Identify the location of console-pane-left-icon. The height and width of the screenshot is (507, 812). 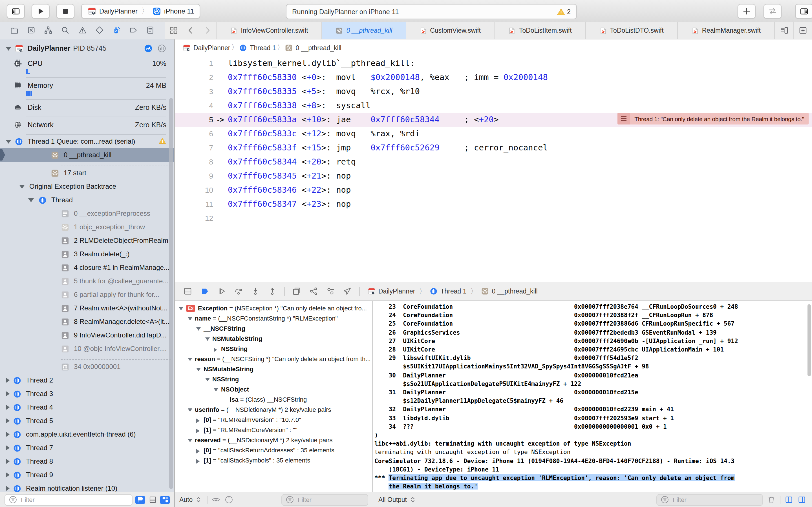
(789, 500).